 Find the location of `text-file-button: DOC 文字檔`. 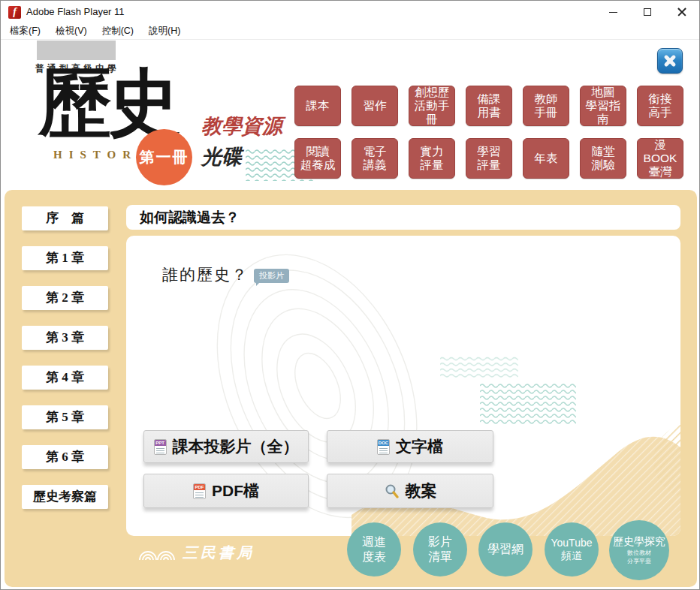

text-file-button: DOC 文字檔 is located at coordinates (410, 447).